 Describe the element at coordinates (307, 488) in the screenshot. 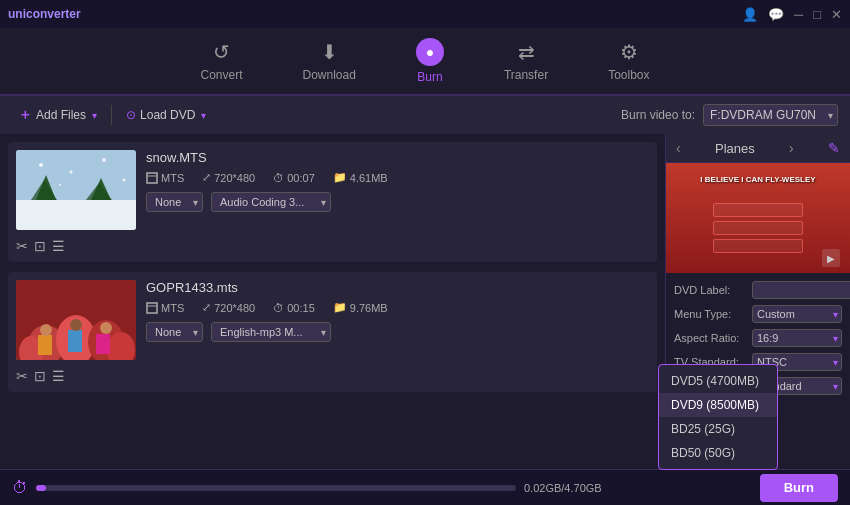

I see `bottom-left: ⏱ 0.02GB/4.70GB` at that location.